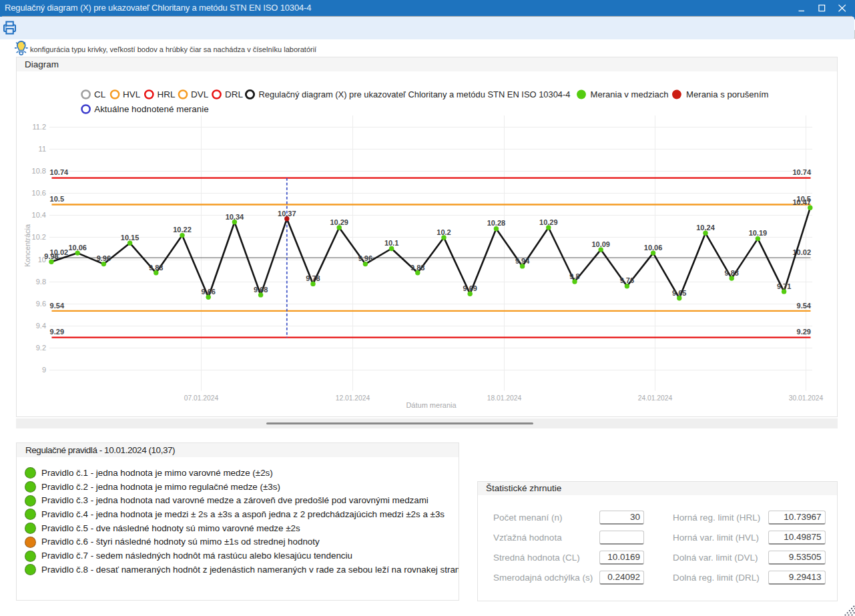 This screenshot has width=855, height=616. Describe the element at coordinates (260, 290) in the screenshot. I see `svg-text: 9.68` at that location.